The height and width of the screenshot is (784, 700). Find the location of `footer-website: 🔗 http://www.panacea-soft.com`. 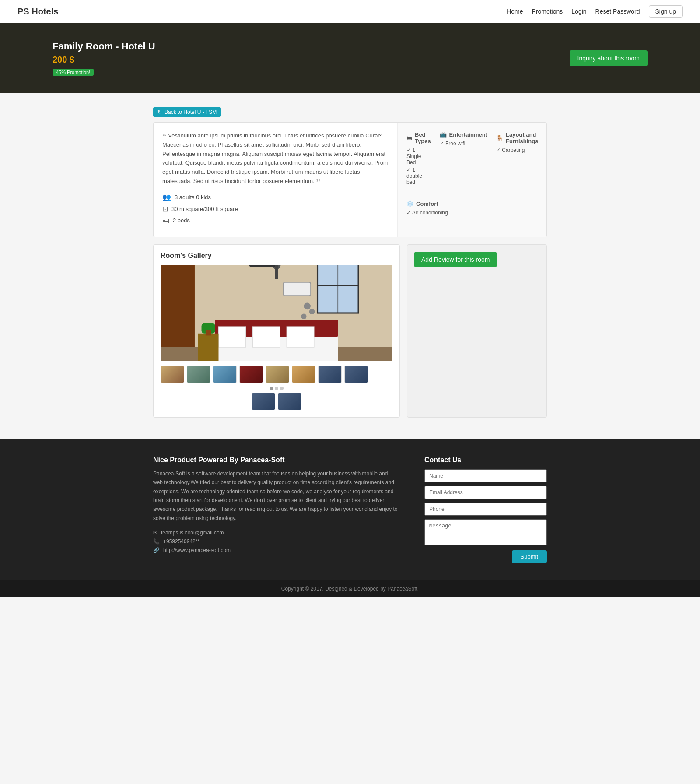

footer-website: 🔗 http://www.panacea-soft.com is located at coordinates (276, 550).